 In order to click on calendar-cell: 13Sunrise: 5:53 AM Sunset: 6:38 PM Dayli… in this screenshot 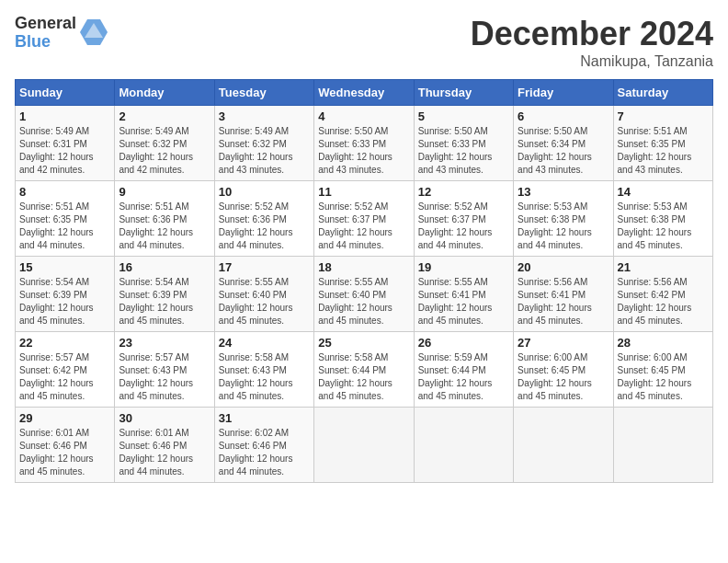, I will do `click(563, 219)`.